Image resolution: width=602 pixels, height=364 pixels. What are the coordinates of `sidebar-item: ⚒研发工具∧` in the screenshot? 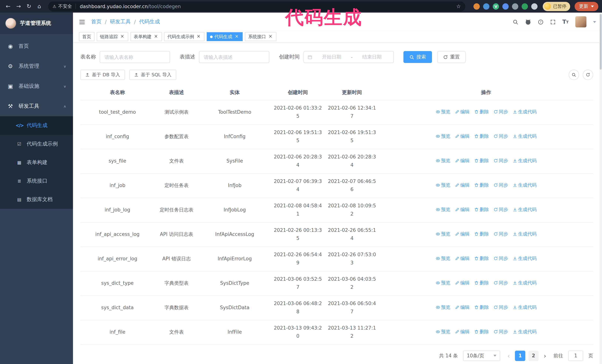 It's located at (37, 106).